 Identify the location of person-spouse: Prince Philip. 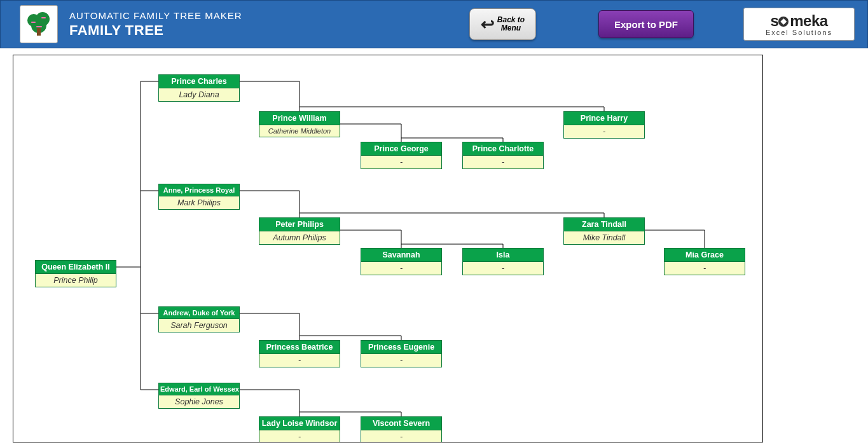
(76, 281).